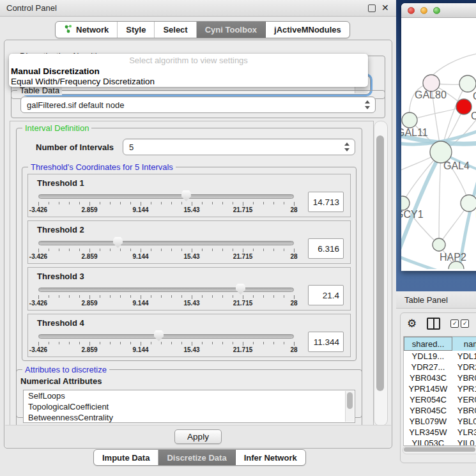 This screenshot has width=476, height=476. Describe the element at coordinates (456, 166) in the screenshot. I see `node-label: GAL4` at that location.